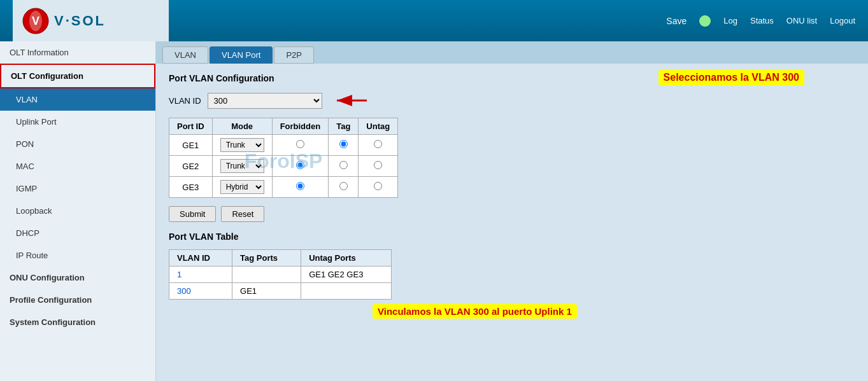 This screenshot has height=381, width=868. I want to click on arrow-icon, so click(351, 100).